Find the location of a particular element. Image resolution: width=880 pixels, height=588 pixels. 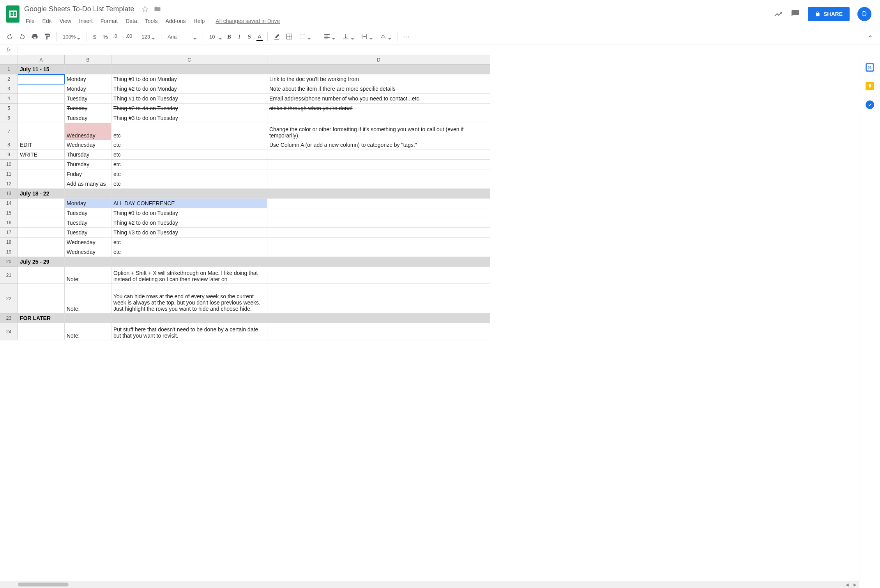

row-header-15: 15 is located at coordinates (9, 213).